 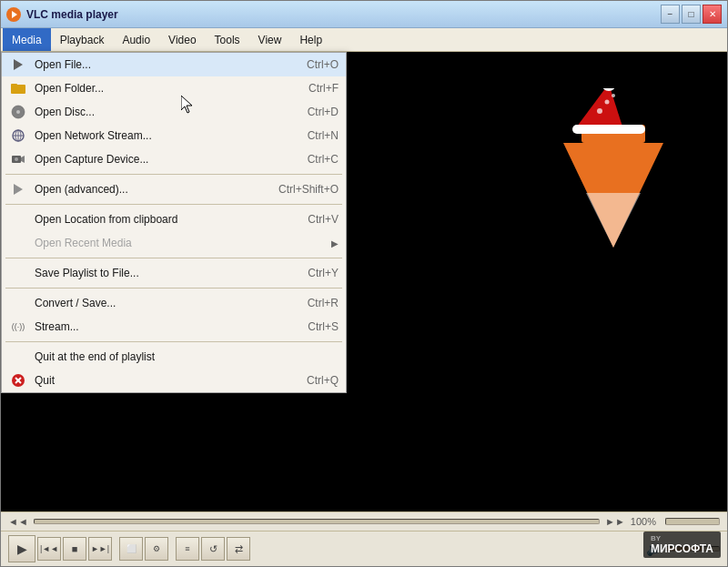 I want to click on menu-open-location: Open Location from clipboard Ctrl+V, so click(x=174, y=219).